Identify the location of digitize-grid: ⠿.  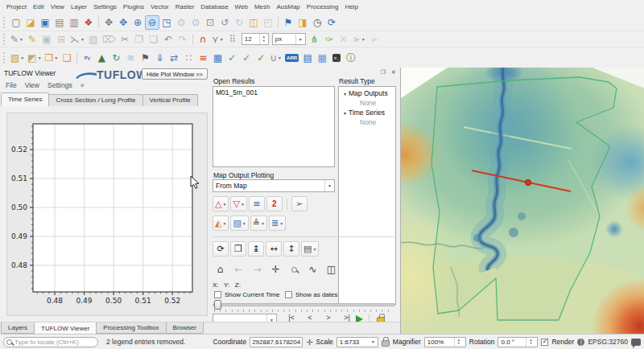
(233, 39).